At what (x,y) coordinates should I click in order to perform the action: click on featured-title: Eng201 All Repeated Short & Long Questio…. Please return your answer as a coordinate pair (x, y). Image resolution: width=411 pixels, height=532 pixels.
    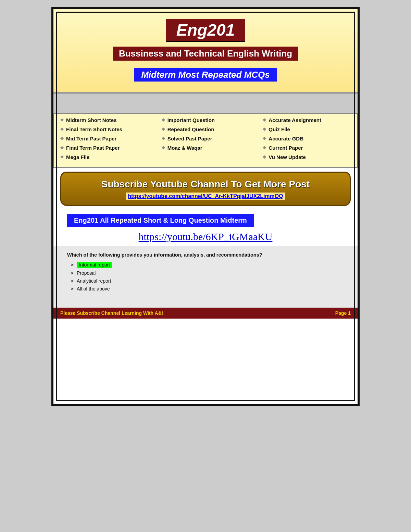
    Looking at the image, I should click on (160, 221).